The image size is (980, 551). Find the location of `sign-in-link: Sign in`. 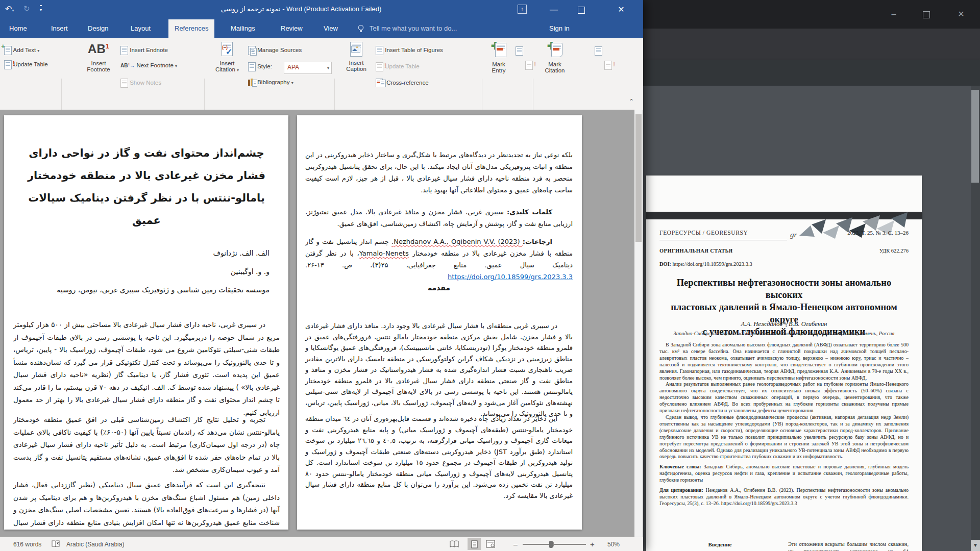

sign-in-link: Sign in is located at coordinates (559, 29).